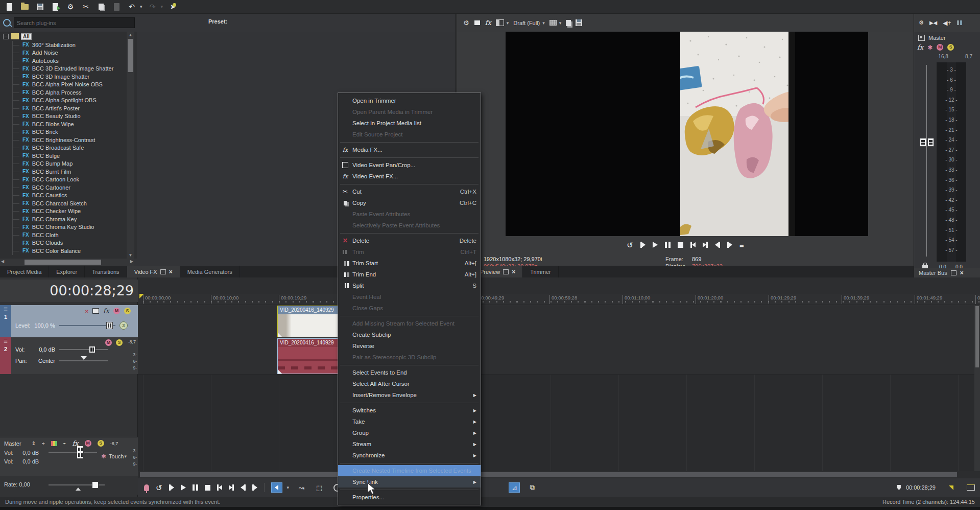 This screenshot has width=980, height=510. What do you see at coordinates (301, 488) in the screenshot?
I see `envelope-edit-tool-button: ↝` at bounding box center [301, 488].